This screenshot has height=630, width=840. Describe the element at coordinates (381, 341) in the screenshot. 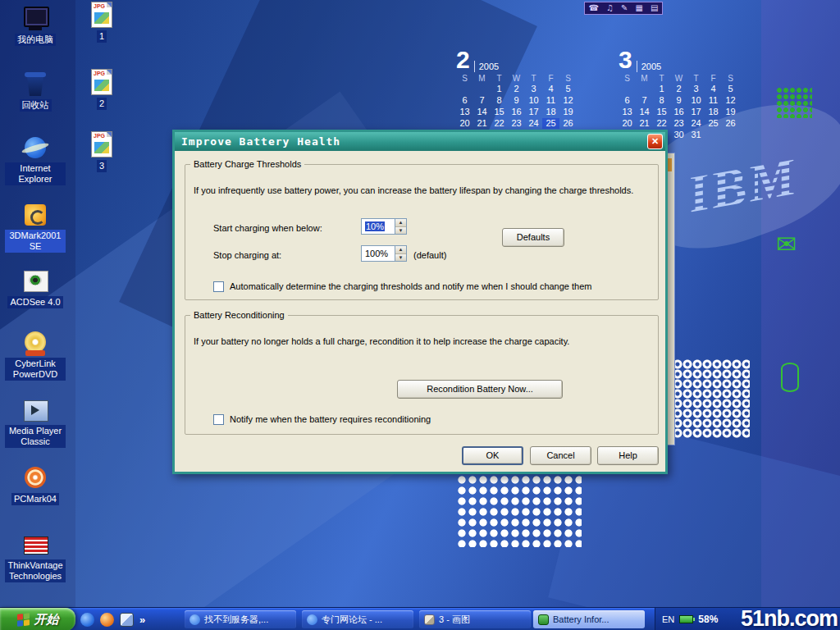

I see `reconditioning-description: If your battery no longer holds a full c…` at that location.